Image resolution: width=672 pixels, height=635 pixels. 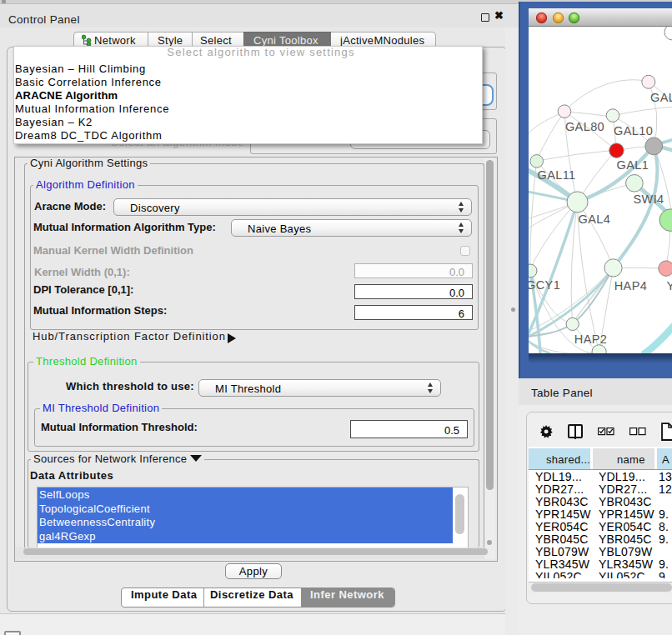 I want to click on svg-text: GAL4, so click(x=594, y=219).